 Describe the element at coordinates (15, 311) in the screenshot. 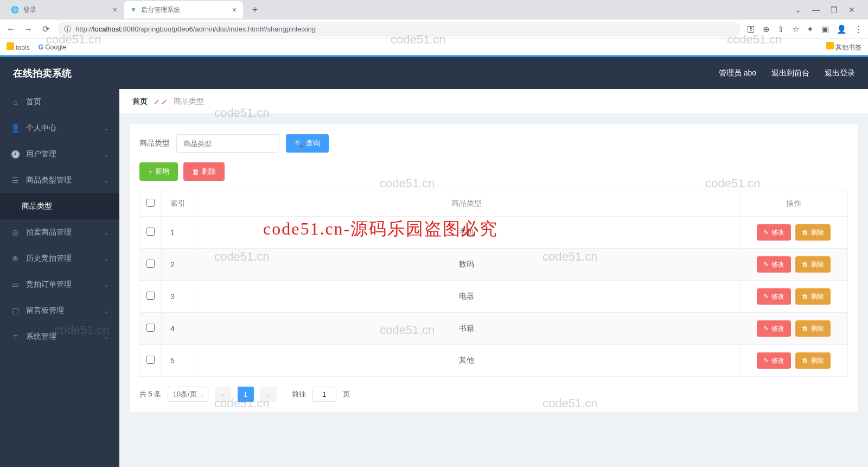

I see `menu-icon: ▢` at that location.